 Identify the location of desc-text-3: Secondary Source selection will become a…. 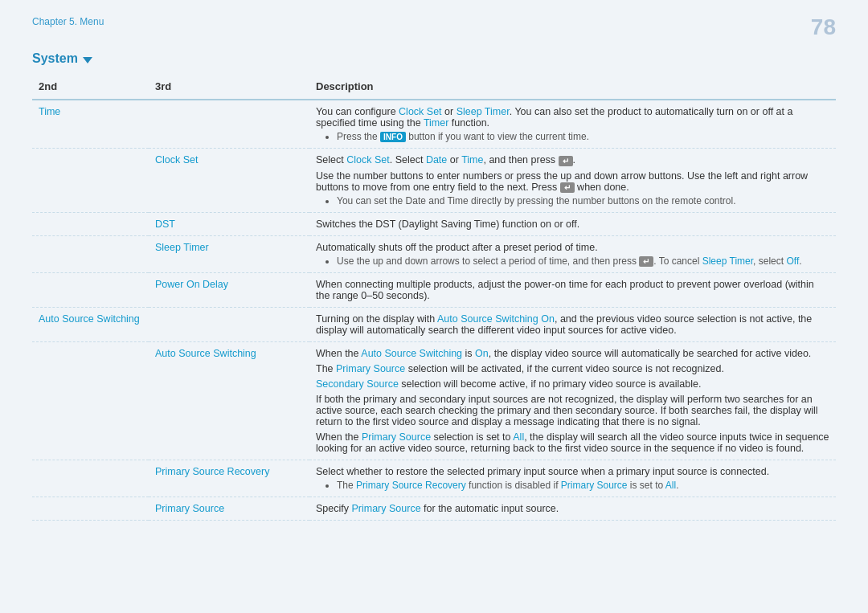
(572, 384).